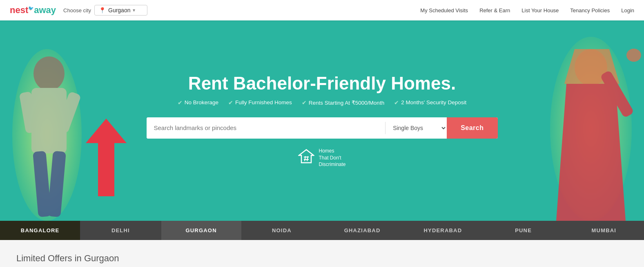  I want to click on logo-bird-icon: 🐦, so click(31, 8).